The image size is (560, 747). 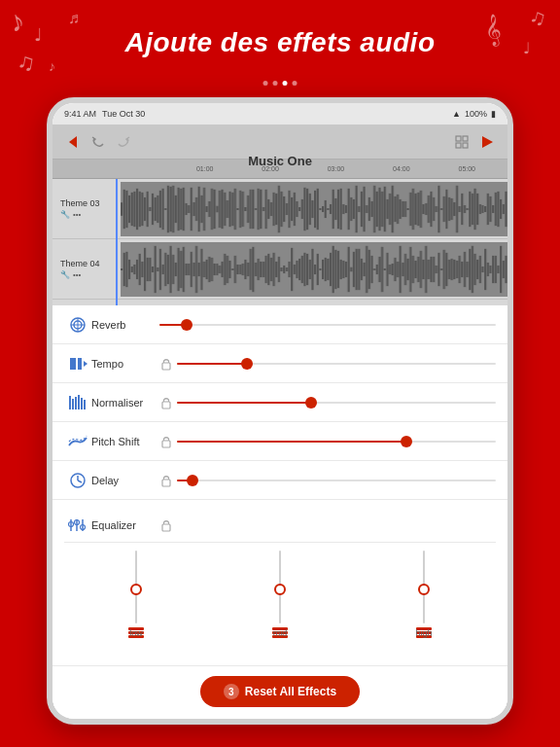 I want to click on pitch-shift-slider, so click(x=336, y=442).